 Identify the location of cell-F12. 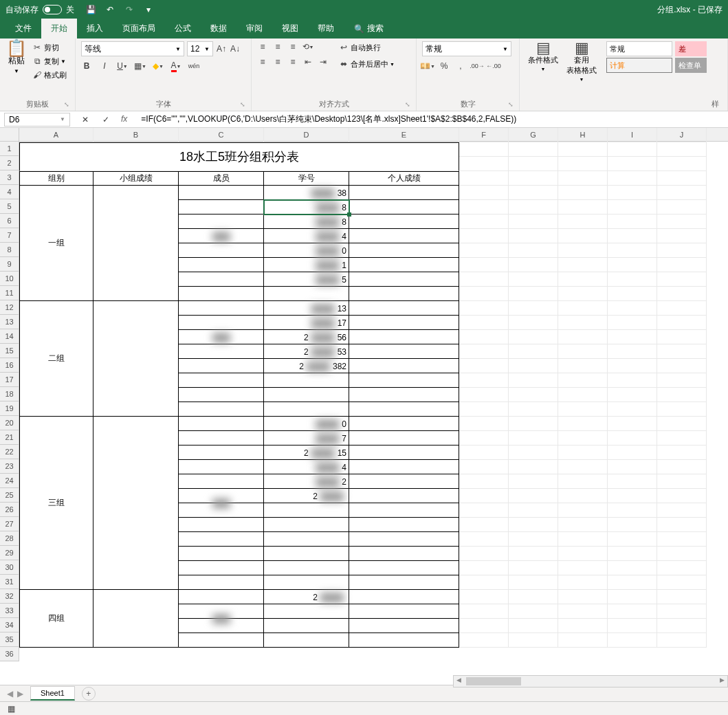
(484, 294).